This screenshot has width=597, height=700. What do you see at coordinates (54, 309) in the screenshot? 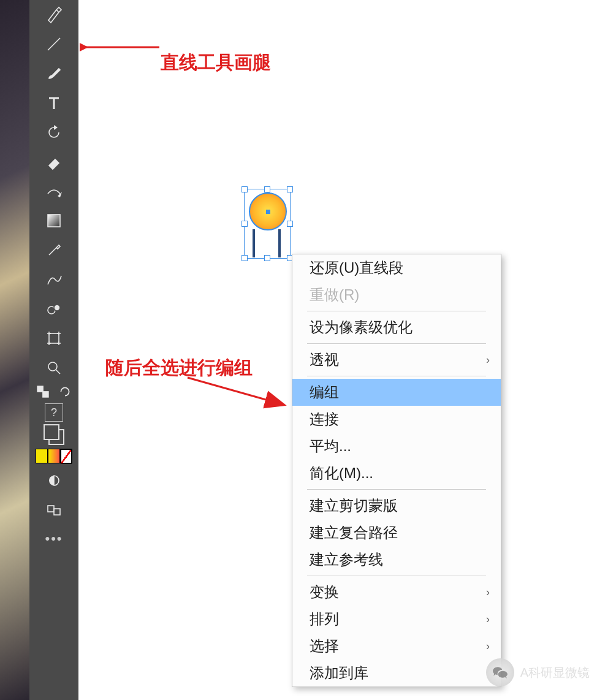
I see `symbol-sprayer-tool` at bounding box center [54, 309].